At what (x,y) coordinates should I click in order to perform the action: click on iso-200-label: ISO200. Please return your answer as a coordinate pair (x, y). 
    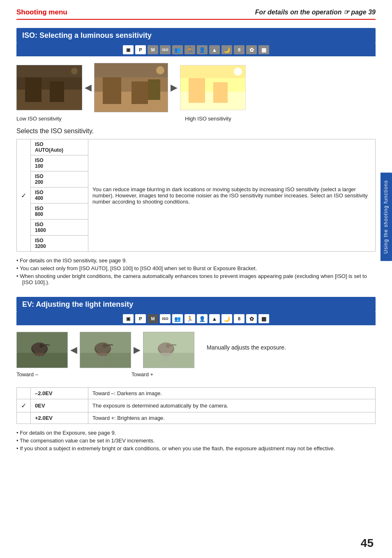
    Looking at the image, I should click on (60, 179).